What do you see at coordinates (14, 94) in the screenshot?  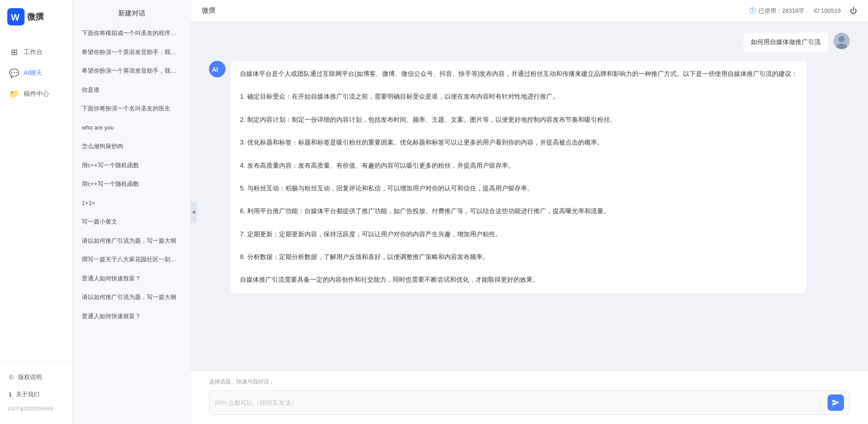 I see `mailbox-icon: 📁` at bounding box center [14, 94].